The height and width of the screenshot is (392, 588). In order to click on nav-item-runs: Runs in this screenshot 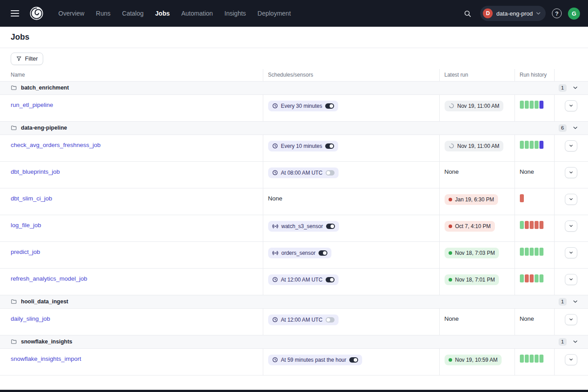, I will do `click(103, 13)`.